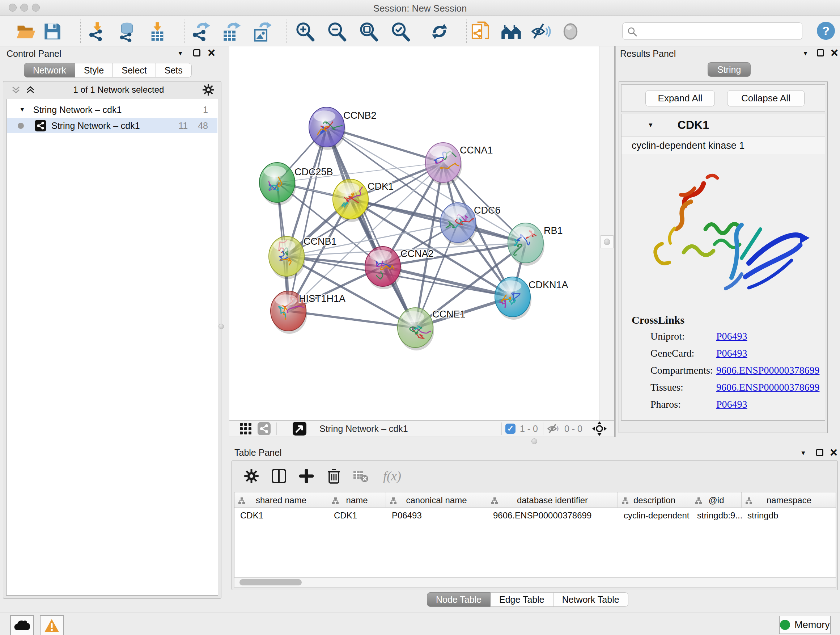 This screenshot has height=635, width=840. Describe the element at coordinates (343, 128) in the screenshot. I see `node-CCNB2: CCNB2` at that location.